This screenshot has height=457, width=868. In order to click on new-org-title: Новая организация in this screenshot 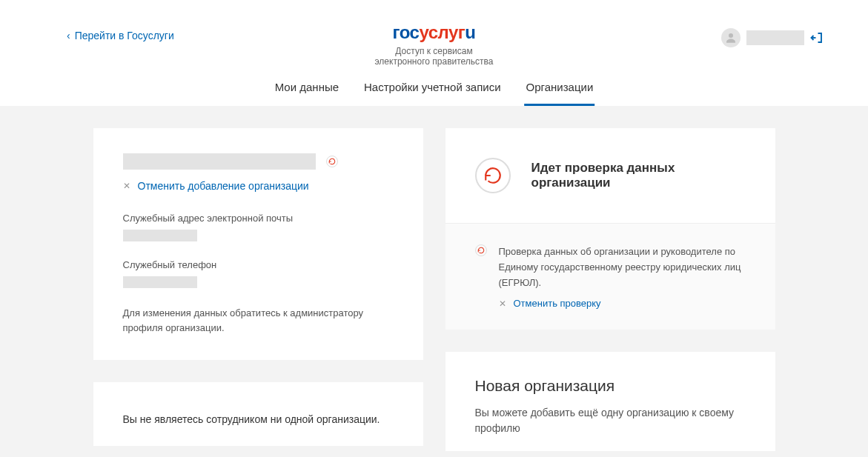, I will do `click(611, 386)`.